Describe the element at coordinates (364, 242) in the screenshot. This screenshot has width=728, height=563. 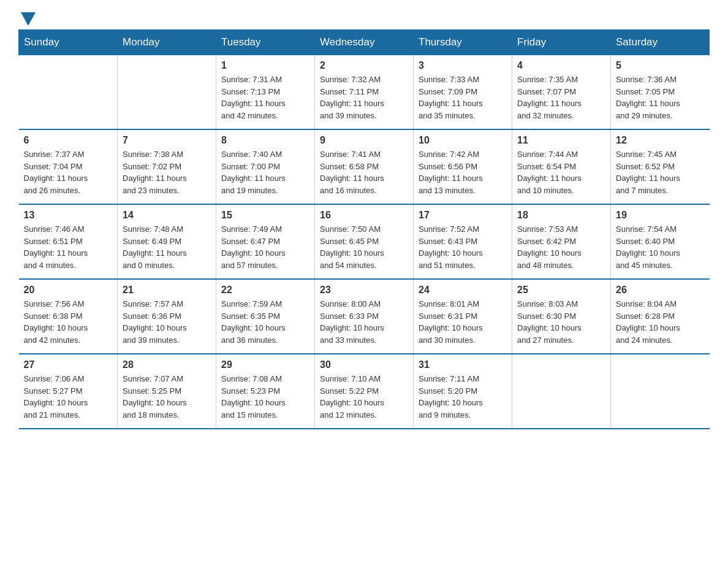
I see `calendar-week-2: 13Sunrise: 7:46 AMSunset: 6:51 PMDayligh…` at that location.